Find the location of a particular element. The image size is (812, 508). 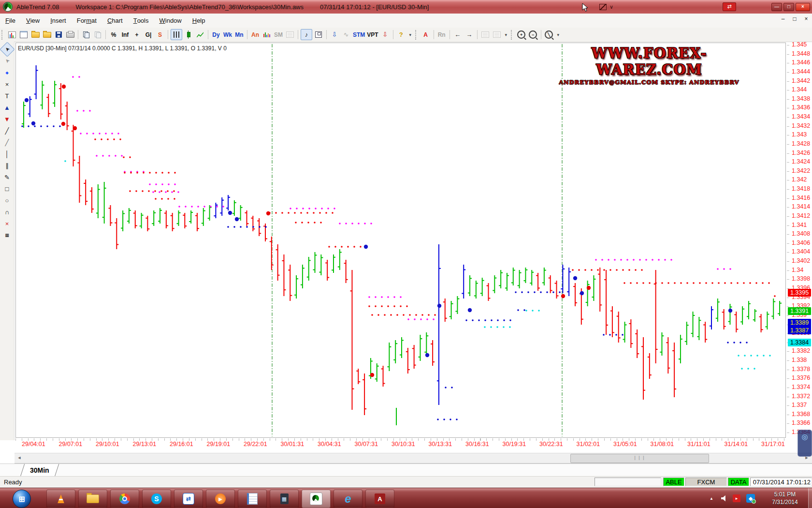

signal-button: S is located at coordinates (160, 35).